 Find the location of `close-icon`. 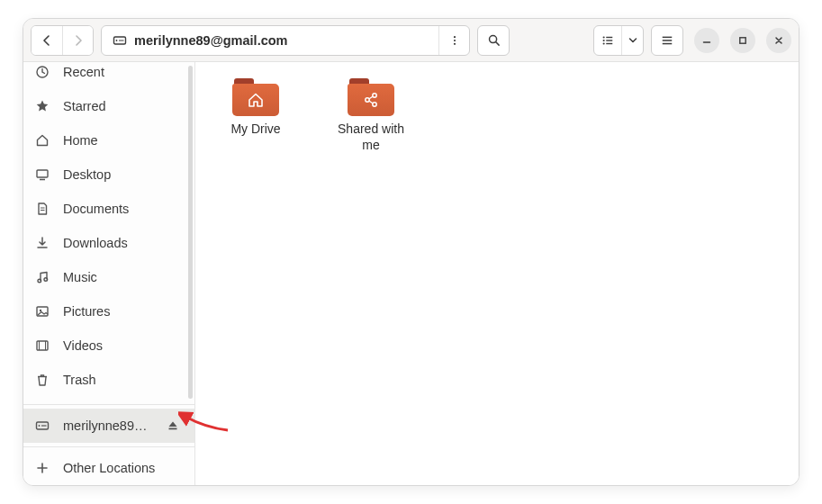

close-icon is located at coordinates (779, 40).